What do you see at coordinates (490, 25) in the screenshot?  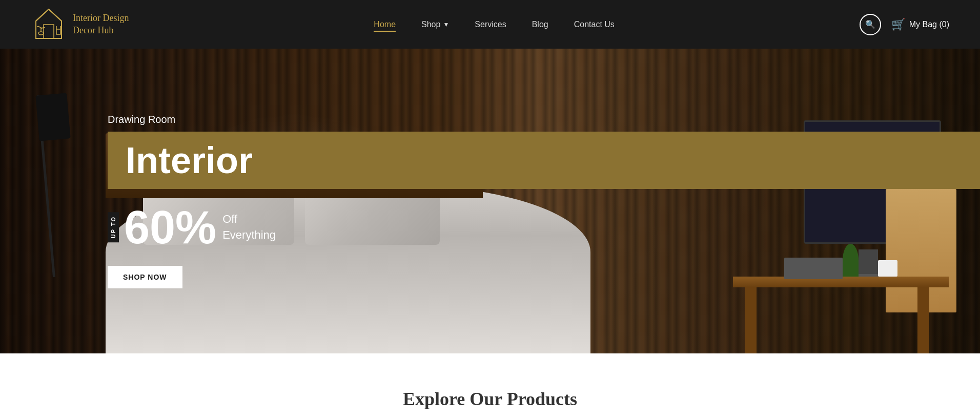 I see `navbar: Interior Design Decor Hub Home Shop ▼ Se…` at bounding box center [490, 25].